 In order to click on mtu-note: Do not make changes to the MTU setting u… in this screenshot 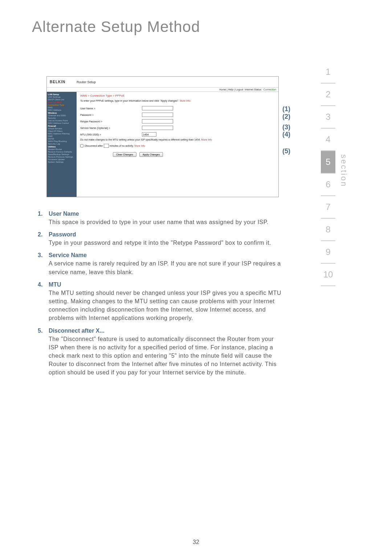, I will do `click(177, 139)`.